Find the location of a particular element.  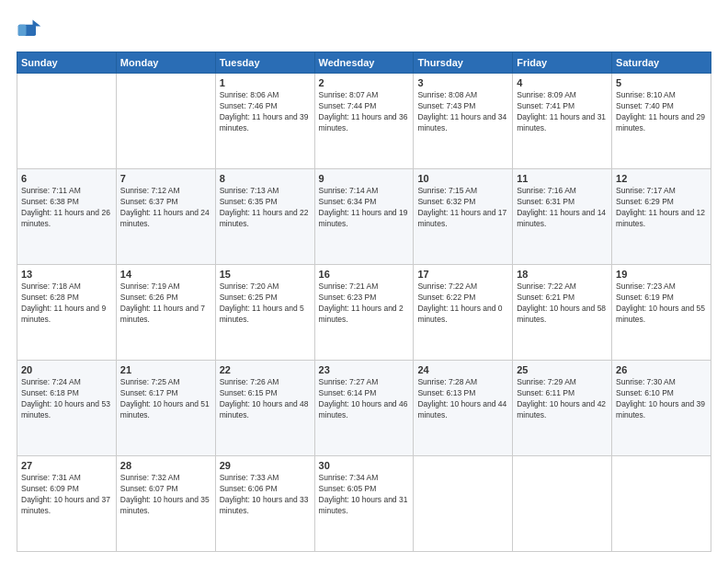

day-number: 19 is located at coordinates (662, 274).